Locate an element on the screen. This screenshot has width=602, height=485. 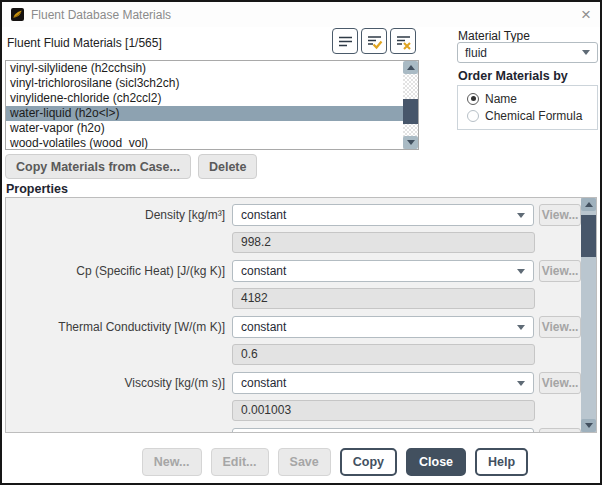
footer-button-bar: New... Edit... Save Copy Close Help is located at coordinates (319, 462).